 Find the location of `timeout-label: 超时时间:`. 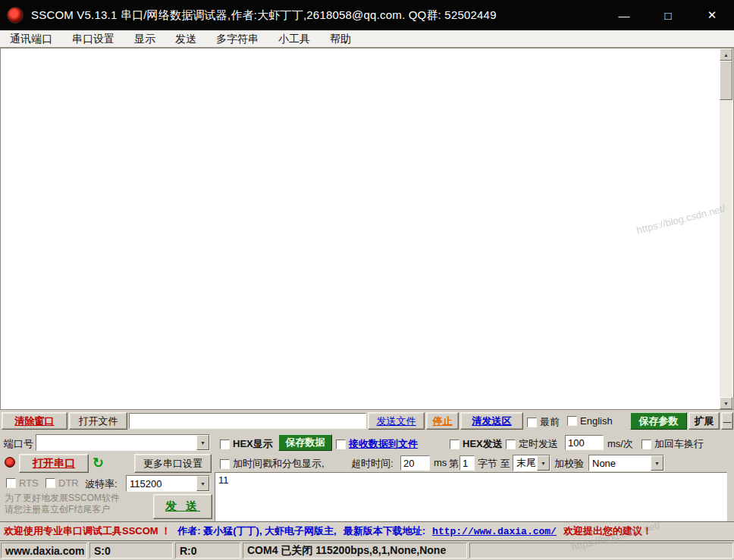

timeout-label: 超时时间: is located at coordinates (372, 464).